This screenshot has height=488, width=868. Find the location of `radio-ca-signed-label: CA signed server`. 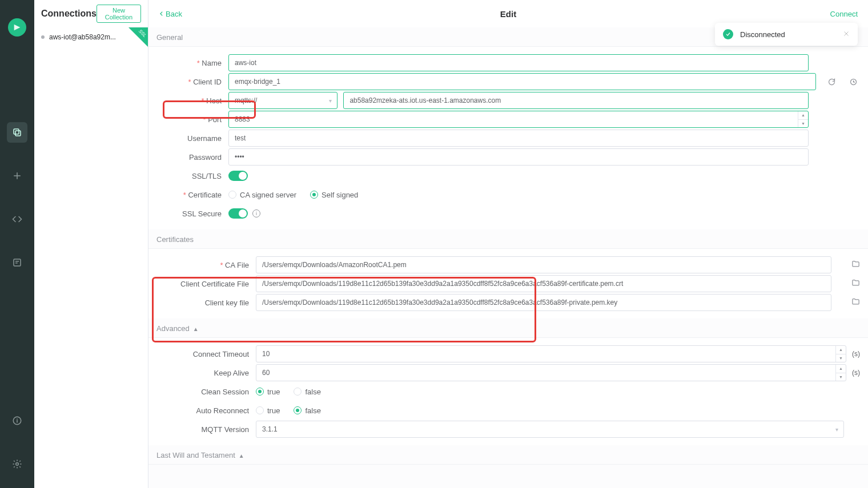

radio-ca-signed-label: CA signed server is located at coordinates (268, 195).